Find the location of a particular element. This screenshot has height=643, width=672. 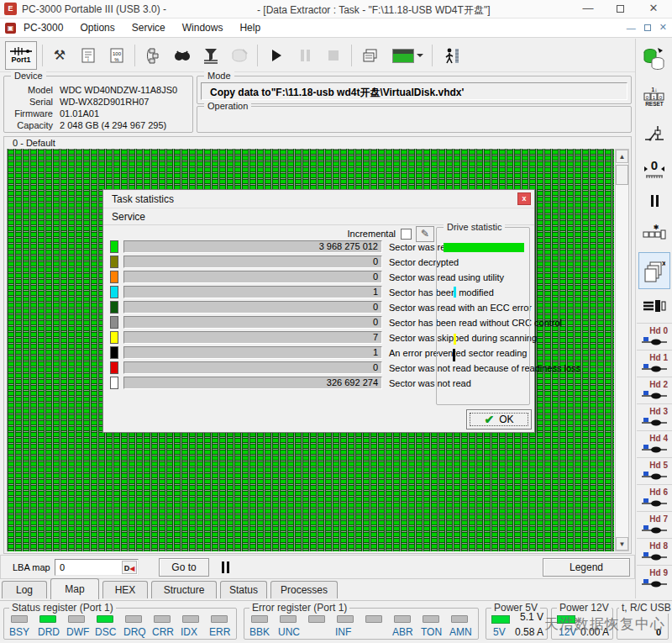

tools-button: ⚒ is located at coordinates (60, 55).